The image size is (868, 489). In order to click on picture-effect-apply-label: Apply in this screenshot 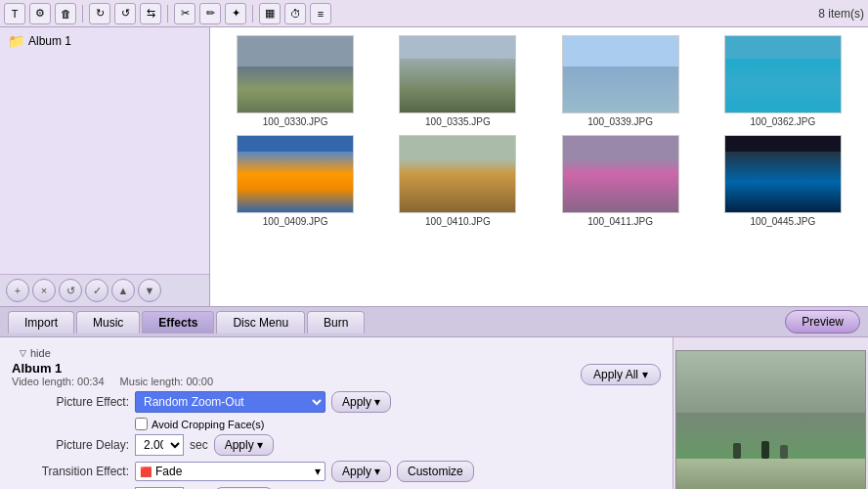, I will do `click(357, 402)`.